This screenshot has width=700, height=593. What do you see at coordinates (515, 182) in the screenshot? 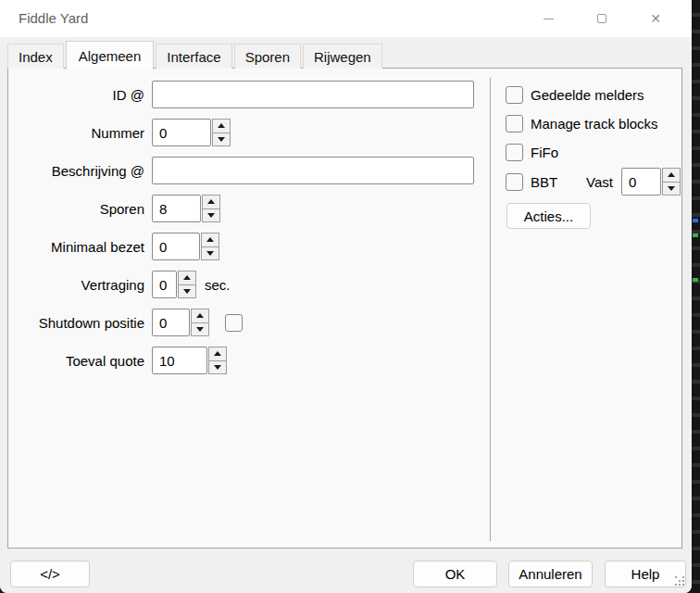
I see `bbt-checkbox` at bounding box center [515, 182].